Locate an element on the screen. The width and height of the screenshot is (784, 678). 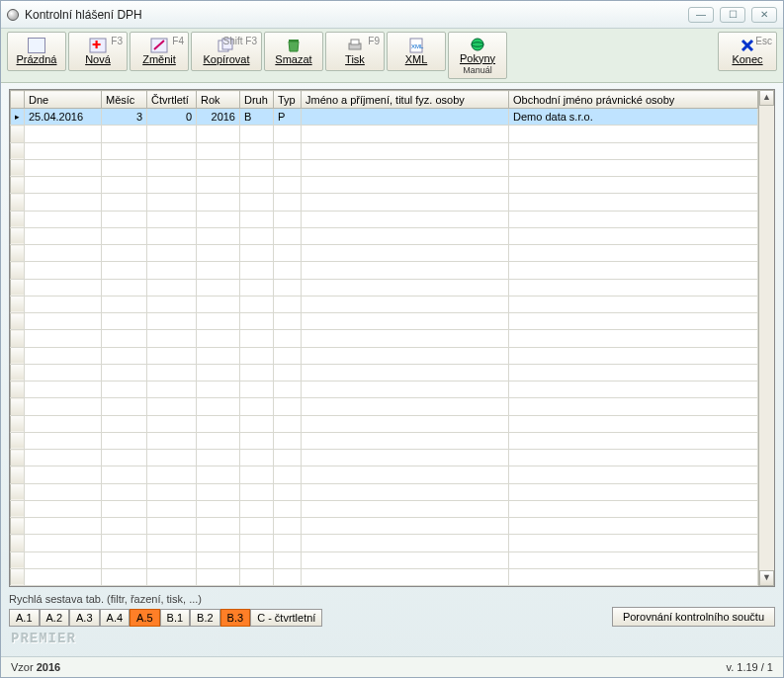
new-button: F3 ✚ Nová is located at coordinates (98, 51).